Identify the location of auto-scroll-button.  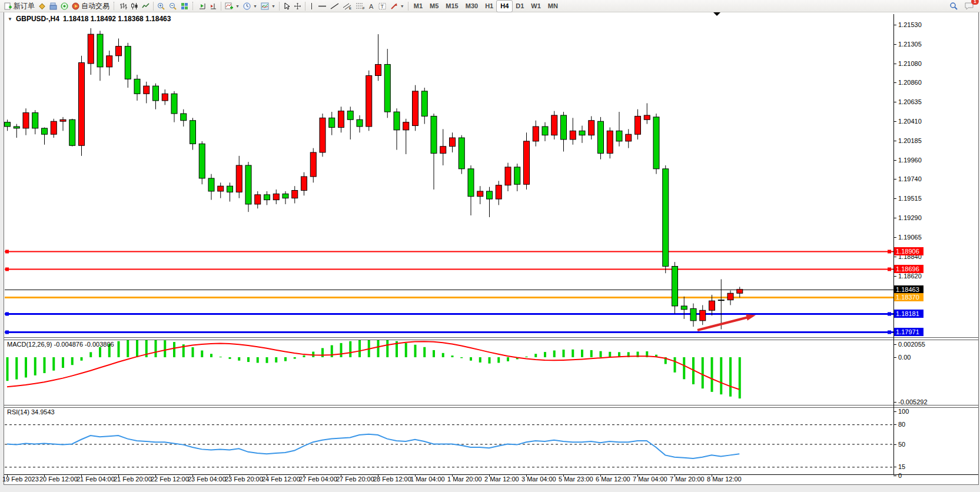
(202, 6).